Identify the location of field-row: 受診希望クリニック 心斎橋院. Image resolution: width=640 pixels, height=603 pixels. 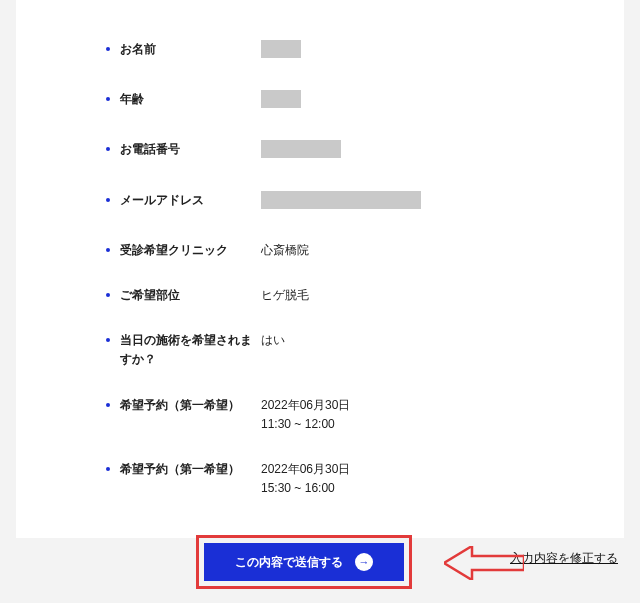
(325, 250).